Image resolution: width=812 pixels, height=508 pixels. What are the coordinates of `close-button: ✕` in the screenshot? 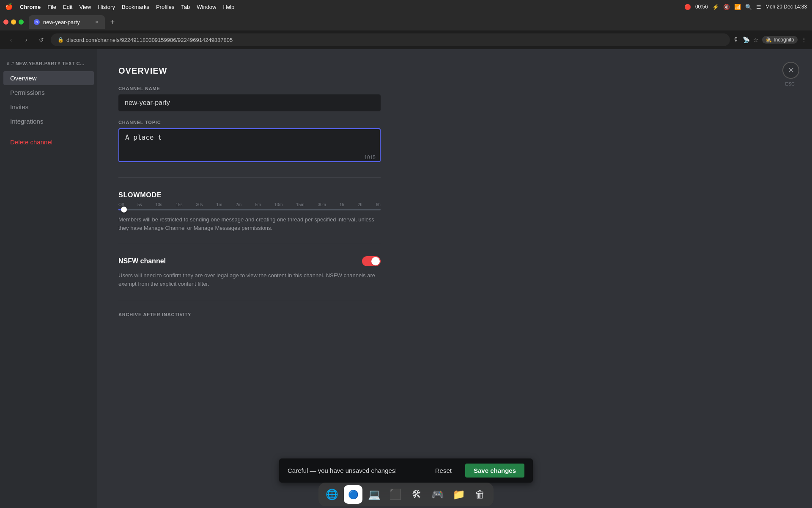 It's located at (791, 70).